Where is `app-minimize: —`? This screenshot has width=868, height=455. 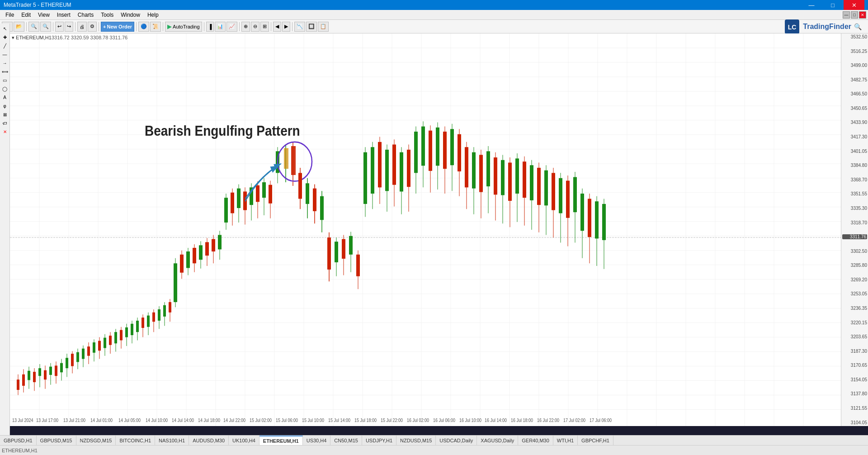
app-minimize: — is located at coordinates (846, 15).